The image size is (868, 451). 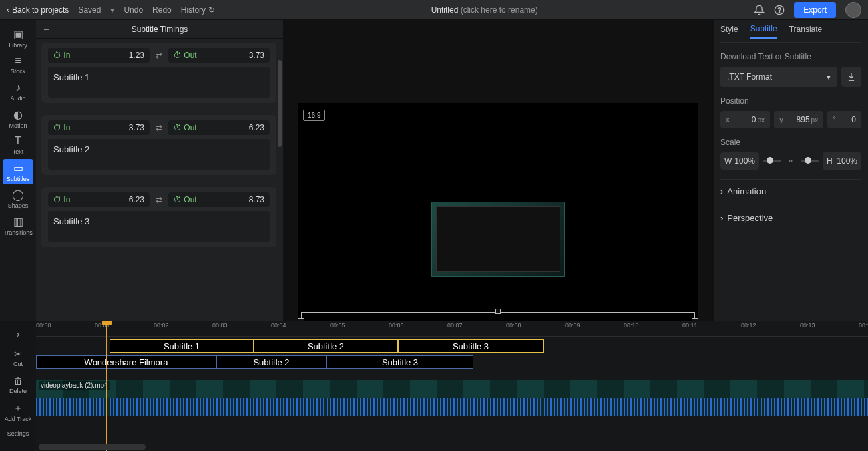 I want to click on in-field: ⏱ In6.23, so click(x=99, y=200).